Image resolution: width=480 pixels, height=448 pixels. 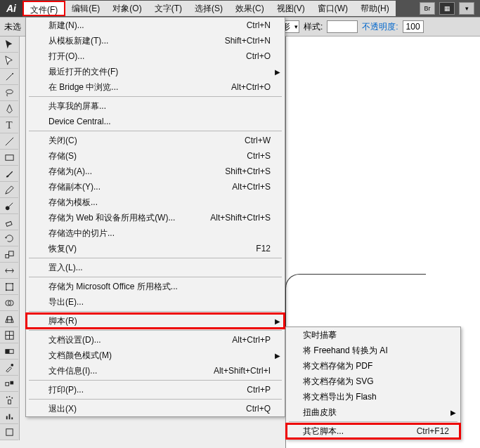 I want to click on artboard-tool, so click(x=9, y=433).